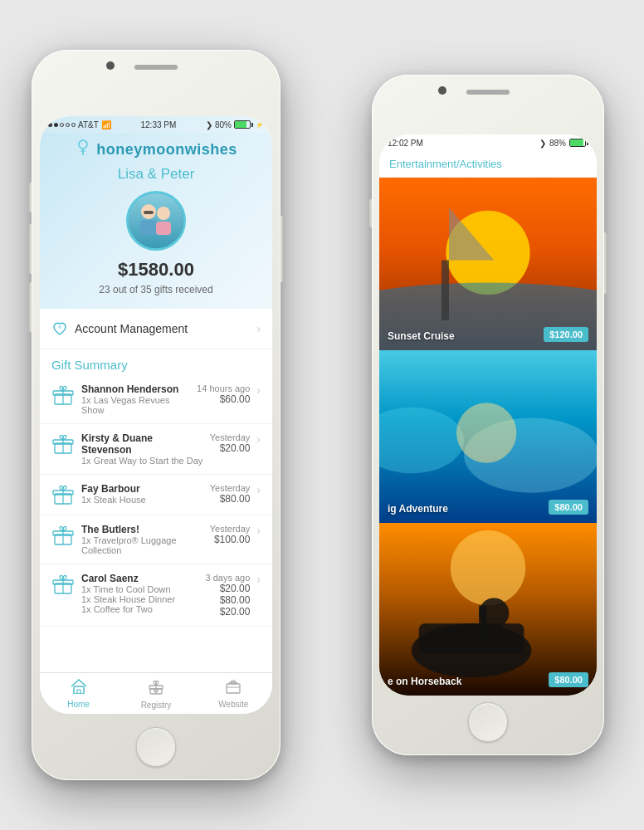 The width and height of the screenshot is (644, 830). Describe the element at coordinates (78, 694) in the screenshot. I see `tab-home: Home` at that location.